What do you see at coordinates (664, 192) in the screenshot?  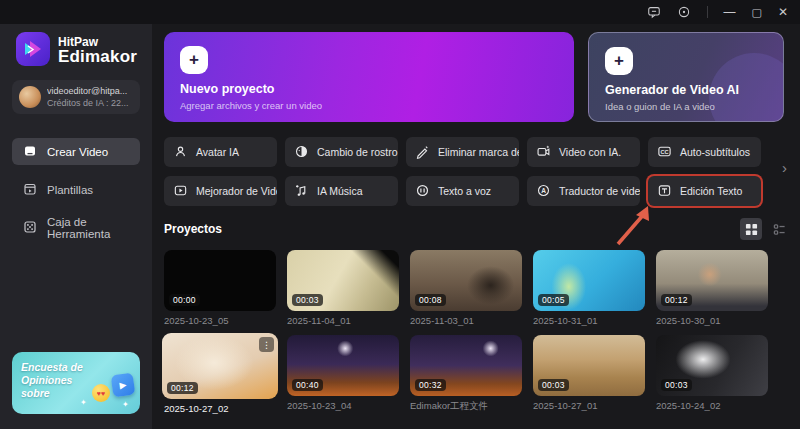 I see `text-edit-icon` at bounding box center [664, 192].